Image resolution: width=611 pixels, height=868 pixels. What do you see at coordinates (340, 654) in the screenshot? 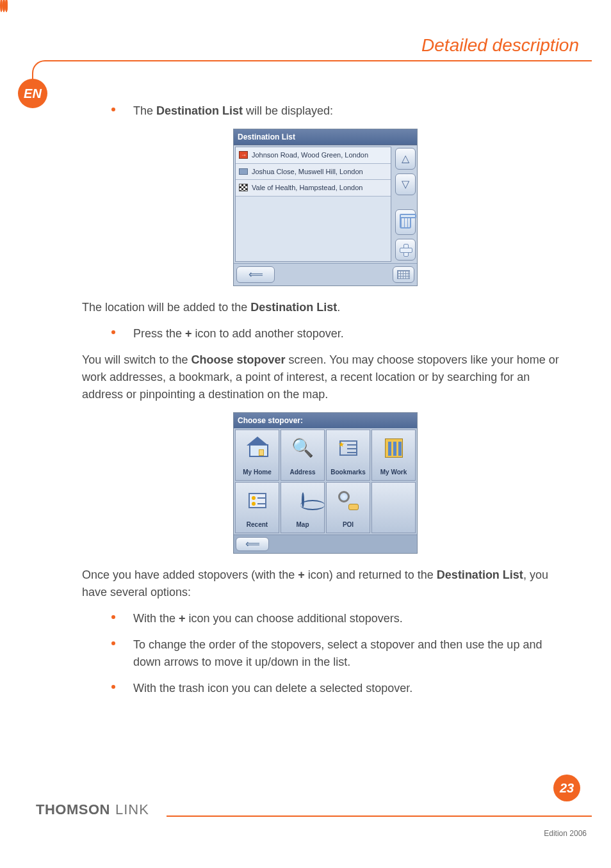
I see `bullet-change-order: To change the order of the stopovers, se…` at bounding box center [340, 654].